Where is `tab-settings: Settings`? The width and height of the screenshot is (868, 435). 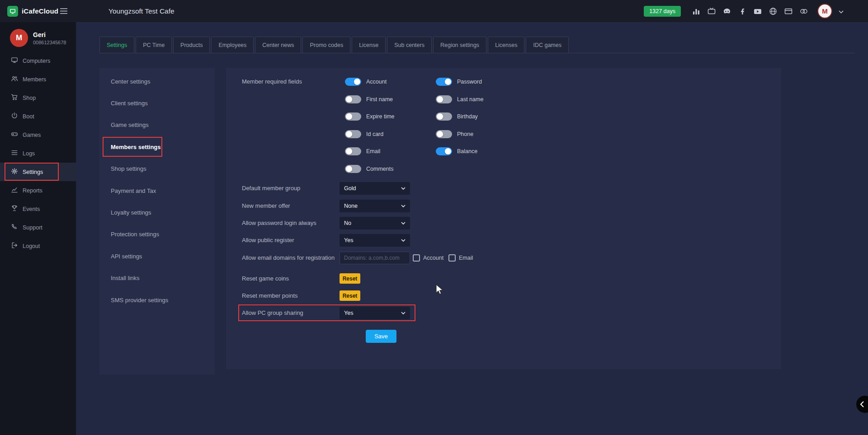
tab-settings: Settings is located at coordinates (117, 45).